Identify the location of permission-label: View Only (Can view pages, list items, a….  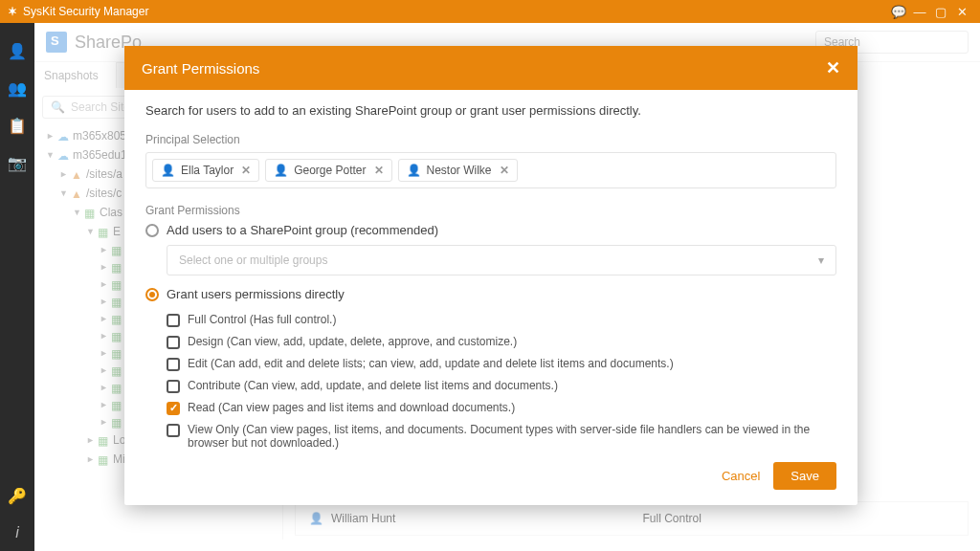
(512, 436).